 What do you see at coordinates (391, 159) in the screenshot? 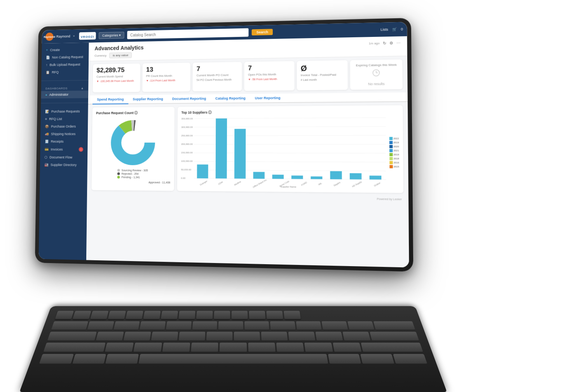
I see `legend-color-2017` at bounding box center [391, 159].